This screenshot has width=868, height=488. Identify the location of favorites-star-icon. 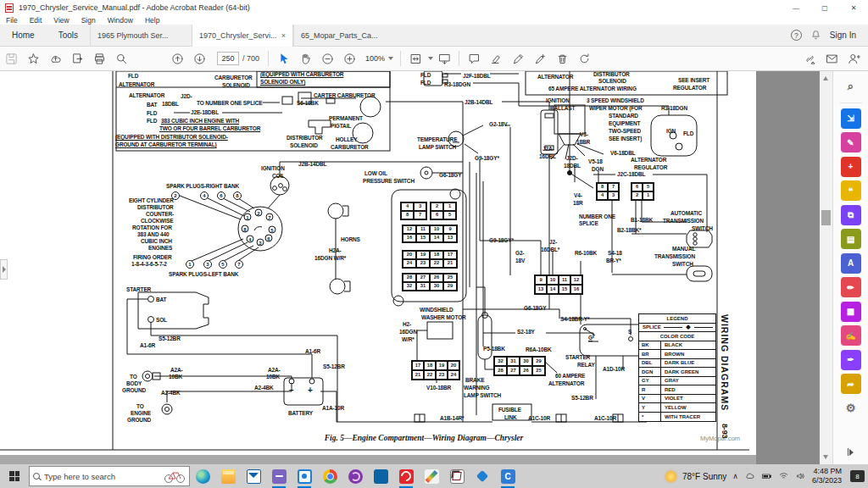
(33, 58).